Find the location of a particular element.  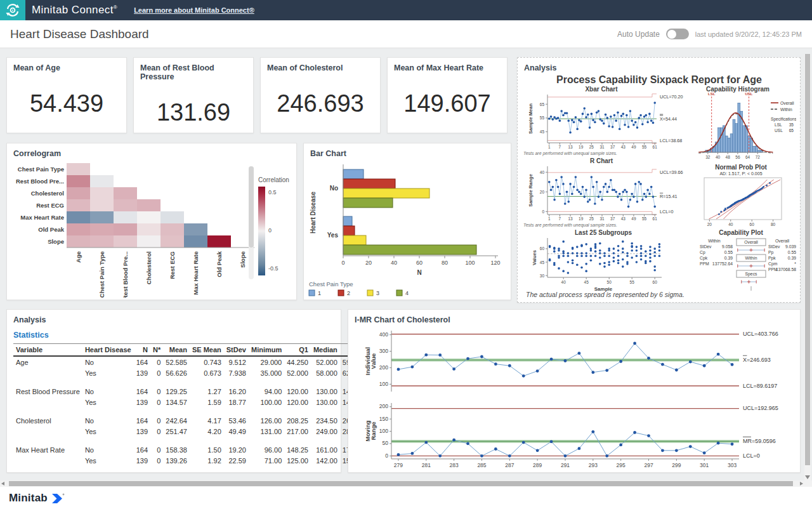

svg-text: 45 is located at coordinates (587, 282).